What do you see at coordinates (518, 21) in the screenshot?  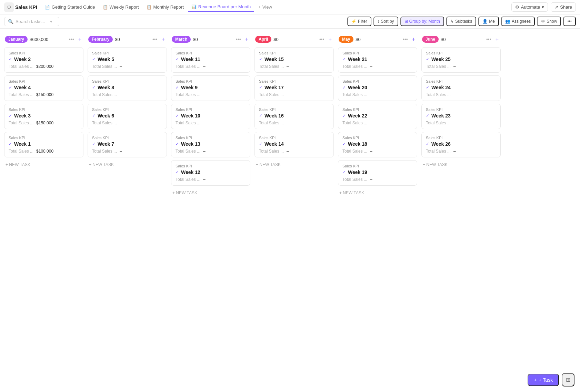 I see `assignees-button: 👥 Assignees` at bounding box center [518, 21].